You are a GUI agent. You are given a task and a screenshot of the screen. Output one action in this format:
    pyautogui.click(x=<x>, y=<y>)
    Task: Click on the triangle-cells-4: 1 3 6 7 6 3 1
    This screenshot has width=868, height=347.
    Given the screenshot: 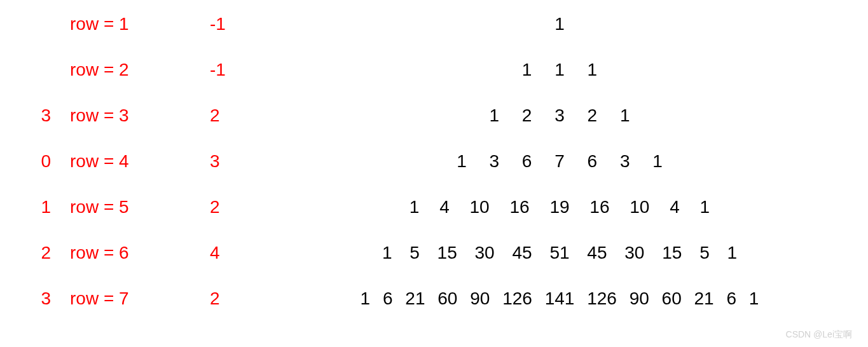 What is the action you would take?
    pyautogui.click(x=560, y=161)
    